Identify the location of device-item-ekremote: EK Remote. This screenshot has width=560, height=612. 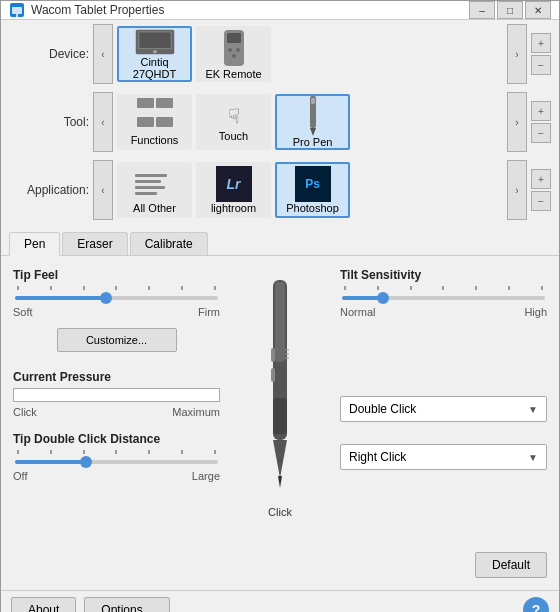
(234, 54).